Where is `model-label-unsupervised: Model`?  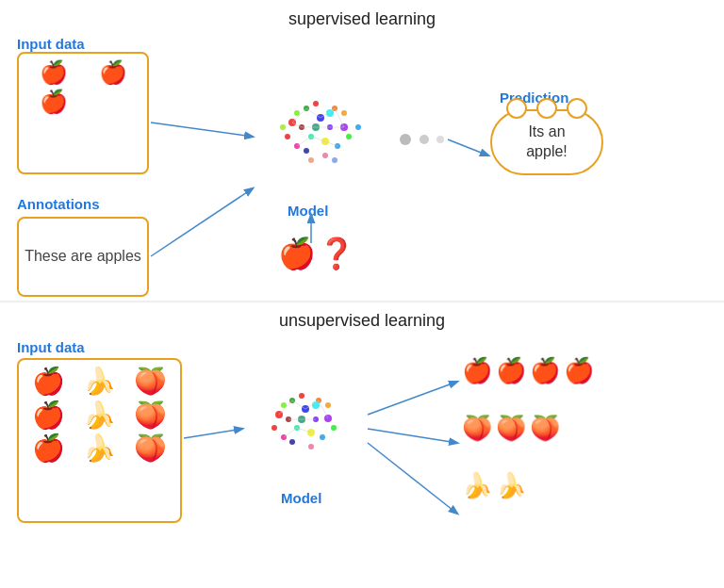
model-label-unsupervised: Model is located at coordinates (302, 498).